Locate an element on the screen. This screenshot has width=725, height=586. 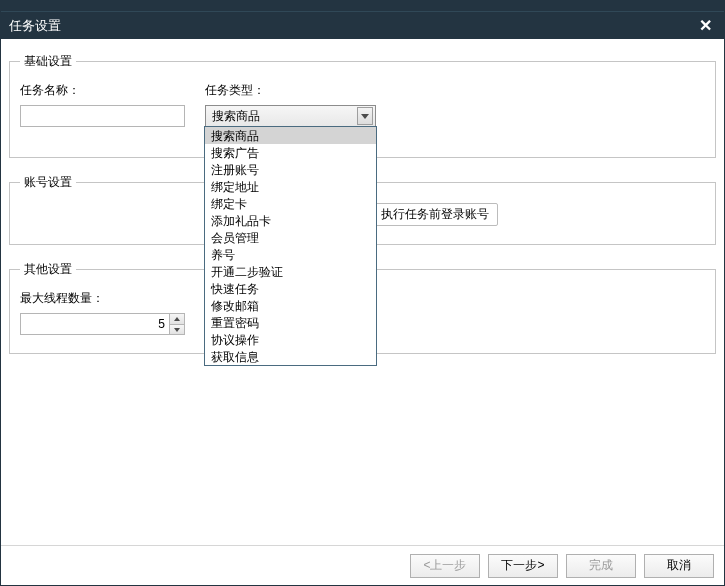
task-type-option: 开通二步验证 is located at coordinates (290, 272).